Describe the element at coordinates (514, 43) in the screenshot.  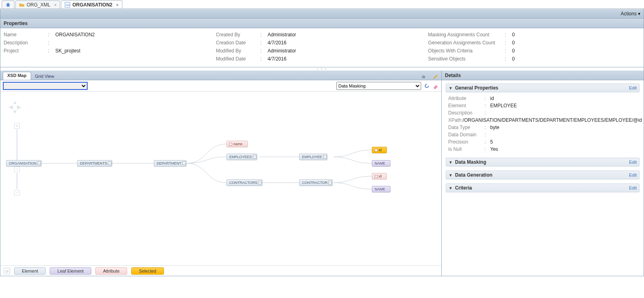
I see `prop-gencount-value: 0` at that location.